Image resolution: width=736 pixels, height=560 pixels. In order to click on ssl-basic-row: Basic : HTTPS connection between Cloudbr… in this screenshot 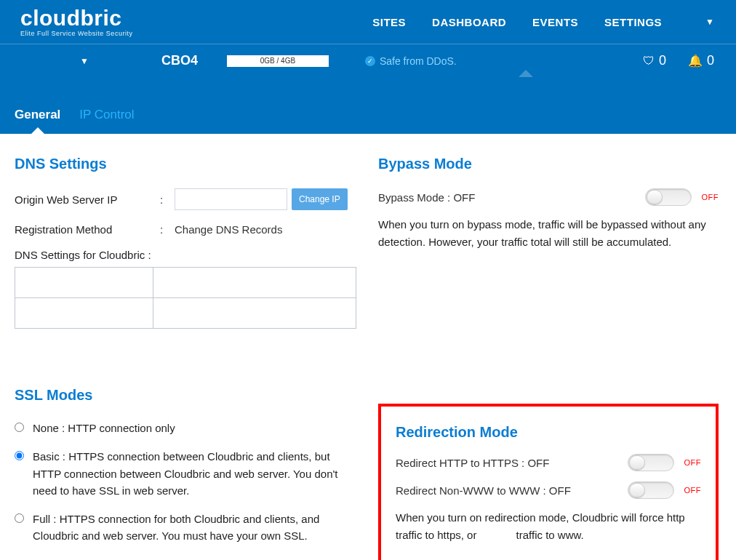, I will do `click(185, 473)`.